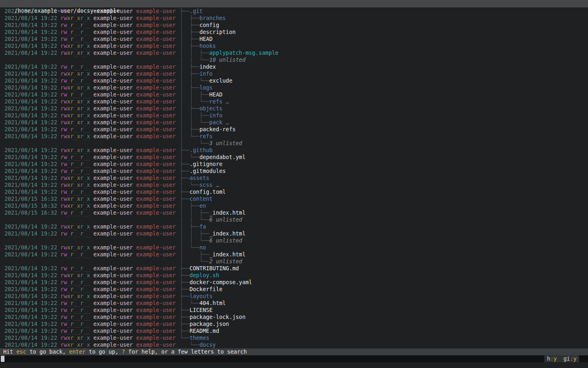  Describe the element at coordinates (384, 164) in the screenshot. I see `tree-row: ├──.gitignore` at that location.